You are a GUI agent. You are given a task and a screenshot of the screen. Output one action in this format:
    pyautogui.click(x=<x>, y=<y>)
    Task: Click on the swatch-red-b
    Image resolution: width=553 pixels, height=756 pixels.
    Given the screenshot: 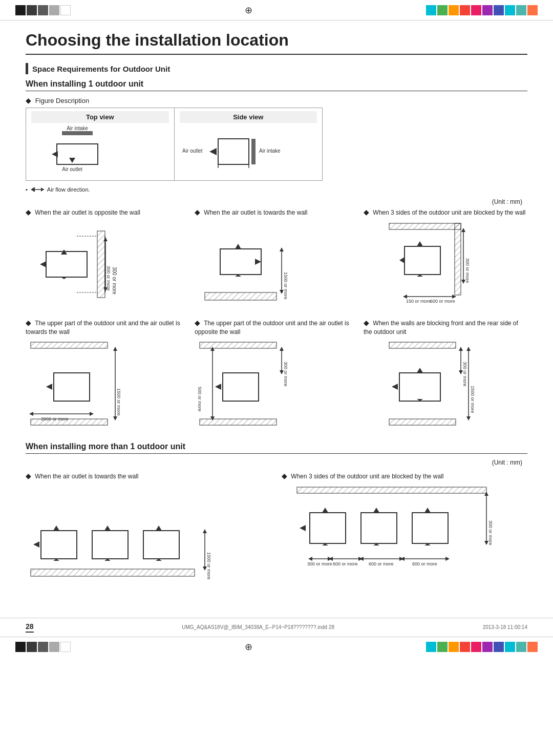 What is the action you would take?
    pyautogui.click(x=465, y=647)
    